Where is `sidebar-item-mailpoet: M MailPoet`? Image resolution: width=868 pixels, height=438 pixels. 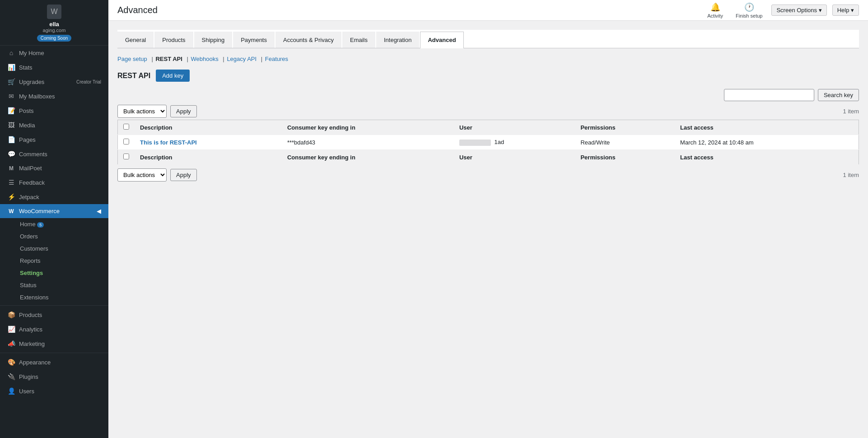 sidebar-item-mailpoet: M MailPoet is located at coordinates (54, 168).